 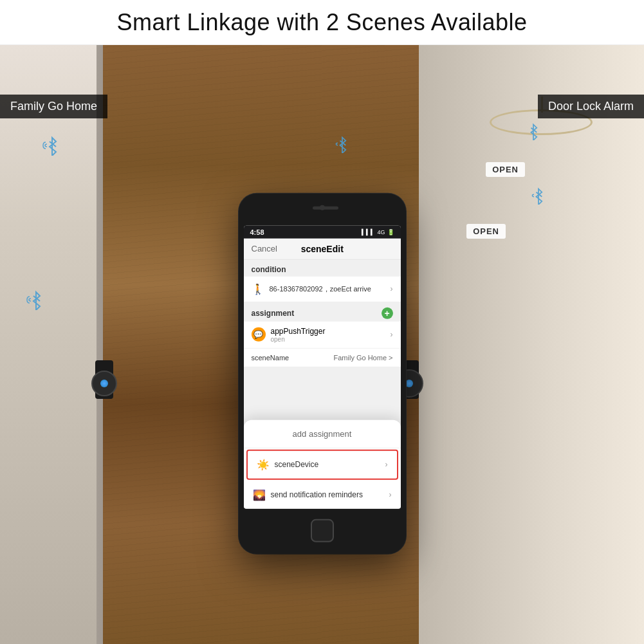 I want to click on notification-left: 🌄 send notification reminders, so click(x=308, y=494).